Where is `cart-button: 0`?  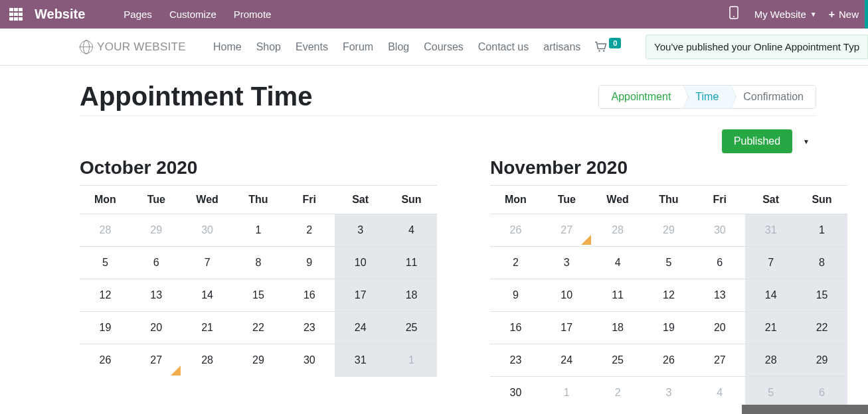
cart-button: 0 is located at coordinates (608, 47).